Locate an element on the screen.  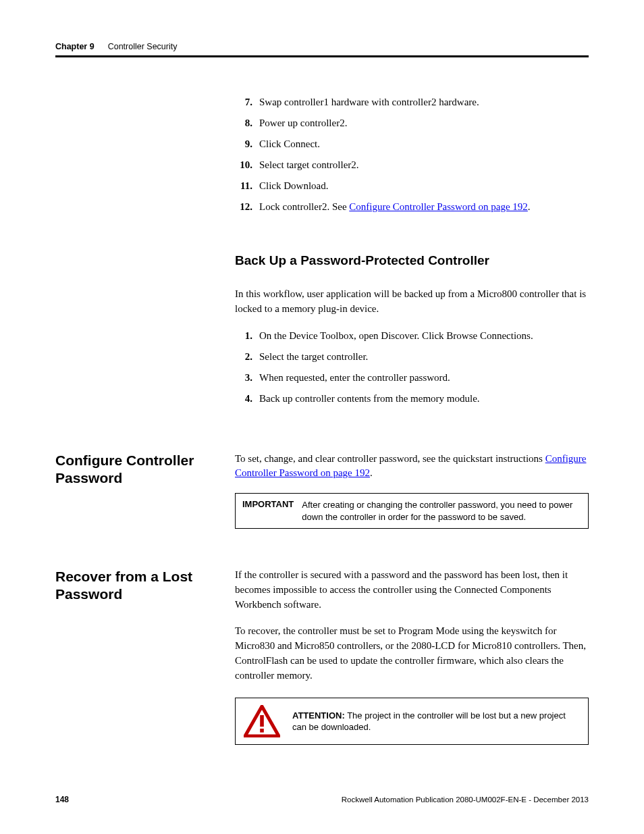
steps-list-top: 7.Swap controller1 hardware with control… is located at coordinates (412, 155).